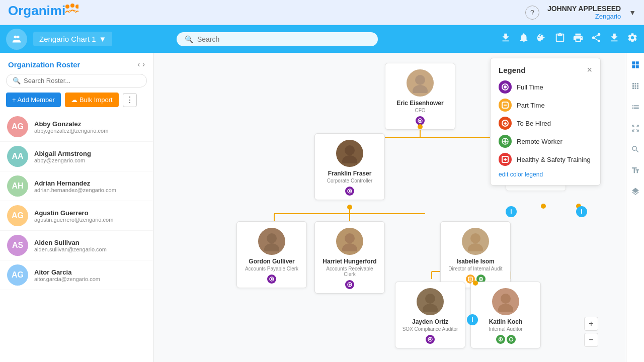 This screenshot has height=362, width=644. Describe the element at coordinates (144, 64) in the screenshot. I see `sidebar-next-button: ›` at that location.